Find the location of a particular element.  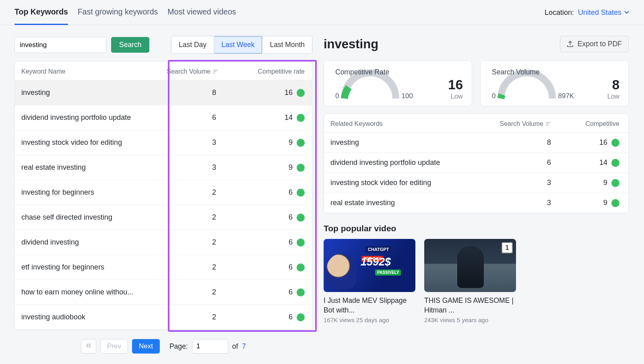

related-header-comp: Competitive is located at coordinates (585, 124).